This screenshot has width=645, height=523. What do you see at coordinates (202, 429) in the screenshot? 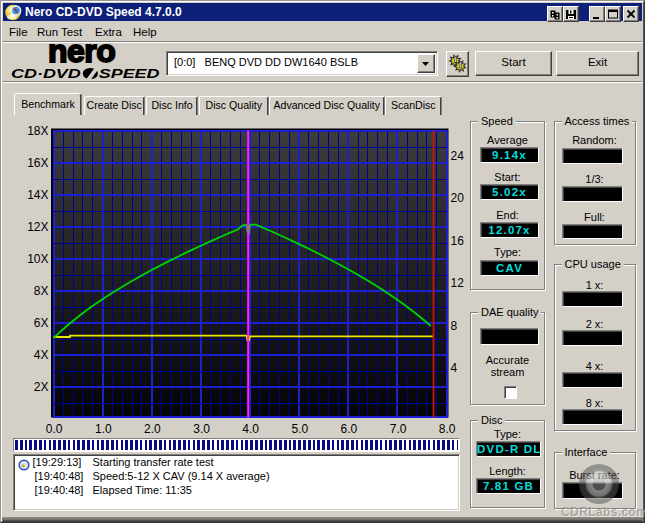
I see `svg-text: 3.0` at bounding box center [202, 429].